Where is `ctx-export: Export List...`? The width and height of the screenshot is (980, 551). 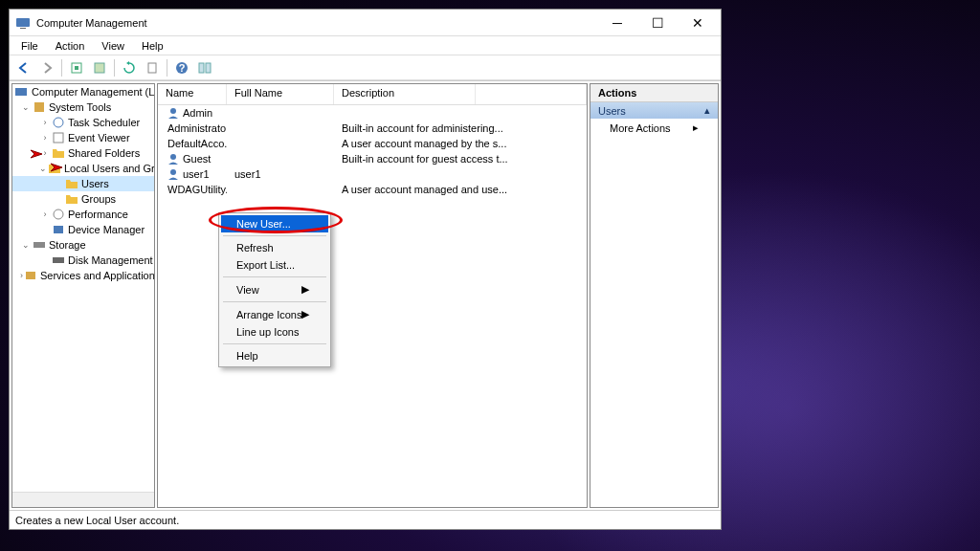
ctx-export: Export List... is located at coordinates (275, 265).